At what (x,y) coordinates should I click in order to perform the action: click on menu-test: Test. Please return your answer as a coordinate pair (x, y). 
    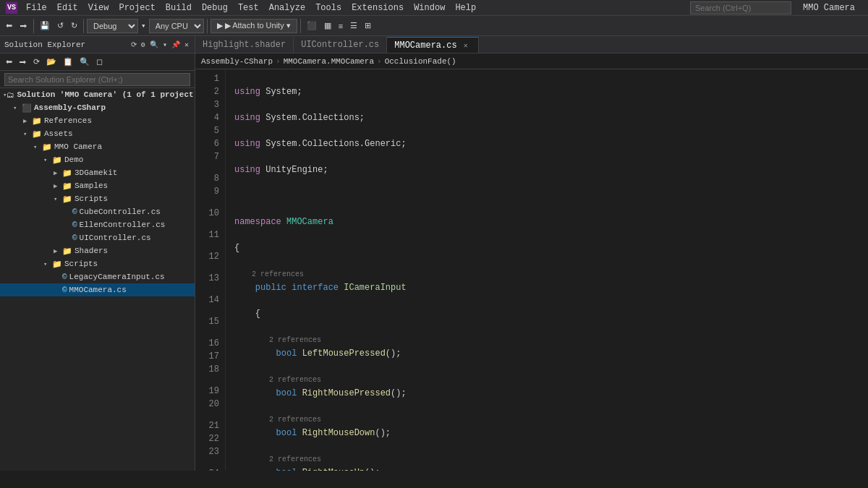
    Looking at the image, I should click on (249, 8).